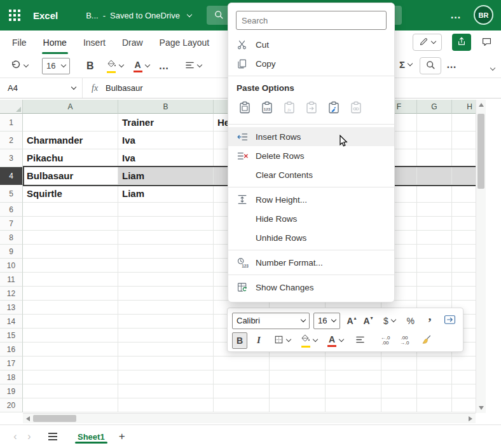 The height and width of the screenshot is (448, 501). What do you see at coordinates (11, 123) in the screenshot?
I see `row-header-1: 1` at bounding box center [11, 123].